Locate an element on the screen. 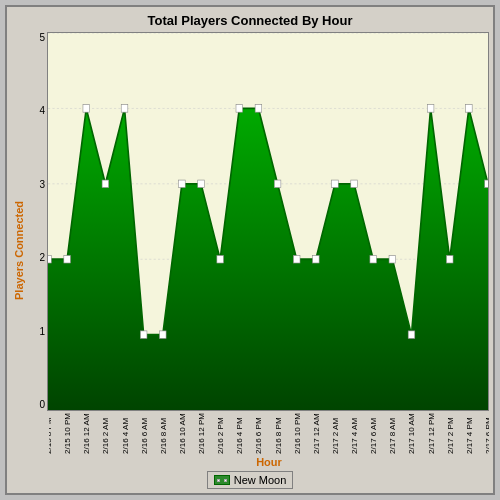 The width and height of the screenshot is (500, 500). x-ticks: 2/15 8 PM2/15 10 PM2/16 12 AM2/16 2 AM2/… is located at coordinates (269, 432).